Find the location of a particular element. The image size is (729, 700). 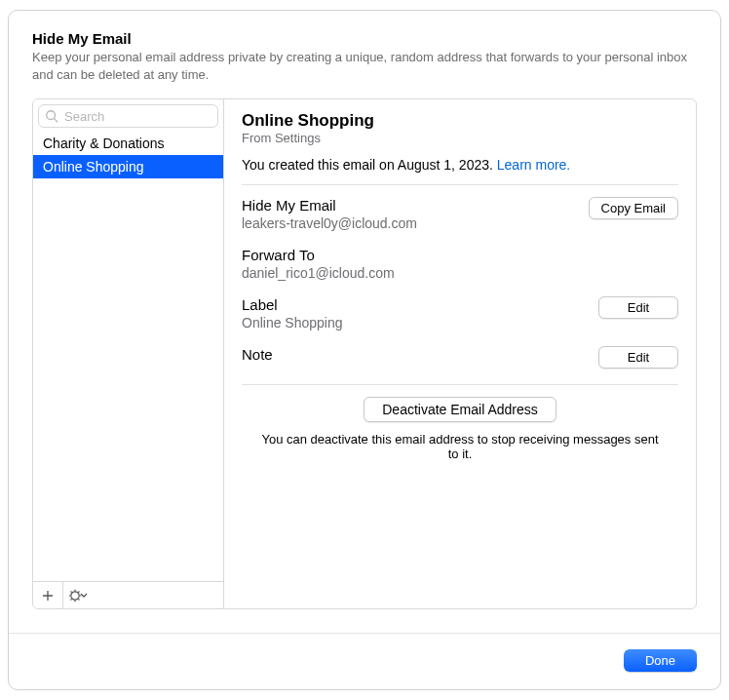

sidebar-item-label: Online Shopping is located at coordinates (94, 167).